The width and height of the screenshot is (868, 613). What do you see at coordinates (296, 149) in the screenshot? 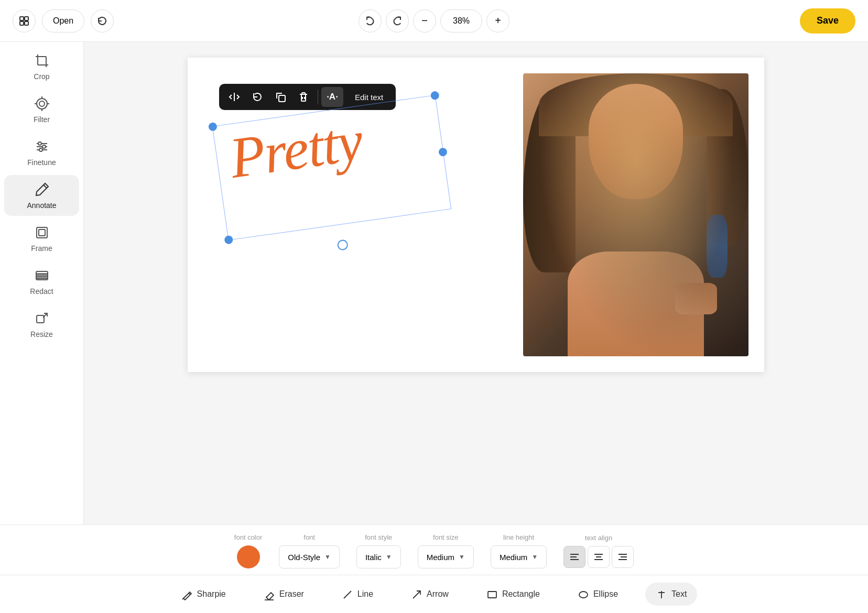
I see `overlay-text: Pretty` at bounding box center [296, 149].